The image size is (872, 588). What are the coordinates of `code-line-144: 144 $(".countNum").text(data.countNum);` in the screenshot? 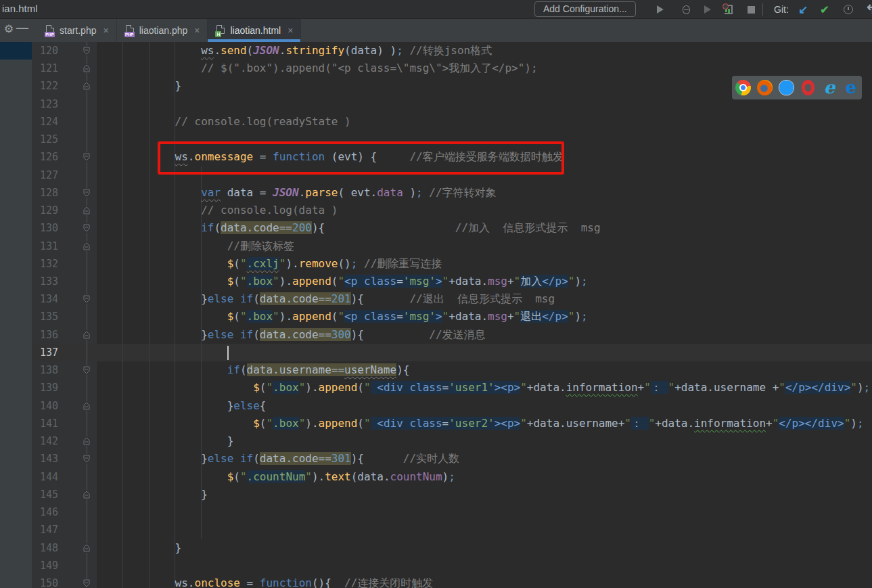 It's located at (436, 478).